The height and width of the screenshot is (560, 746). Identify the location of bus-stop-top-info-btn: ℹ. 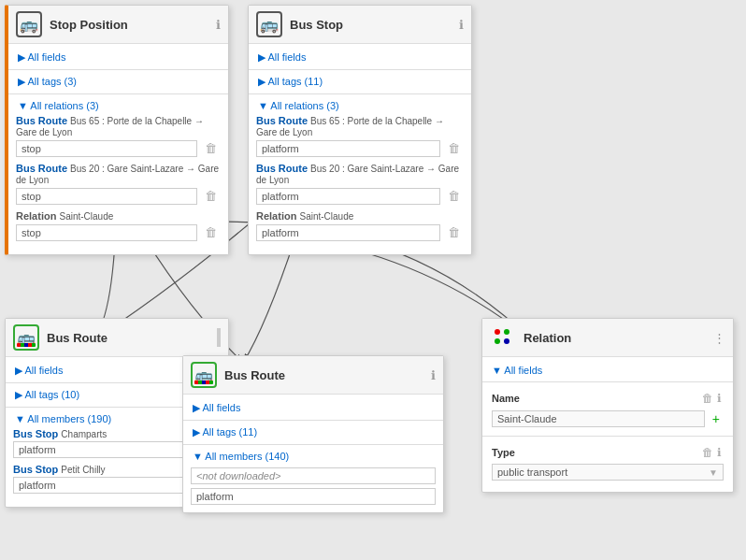
(462, 24).